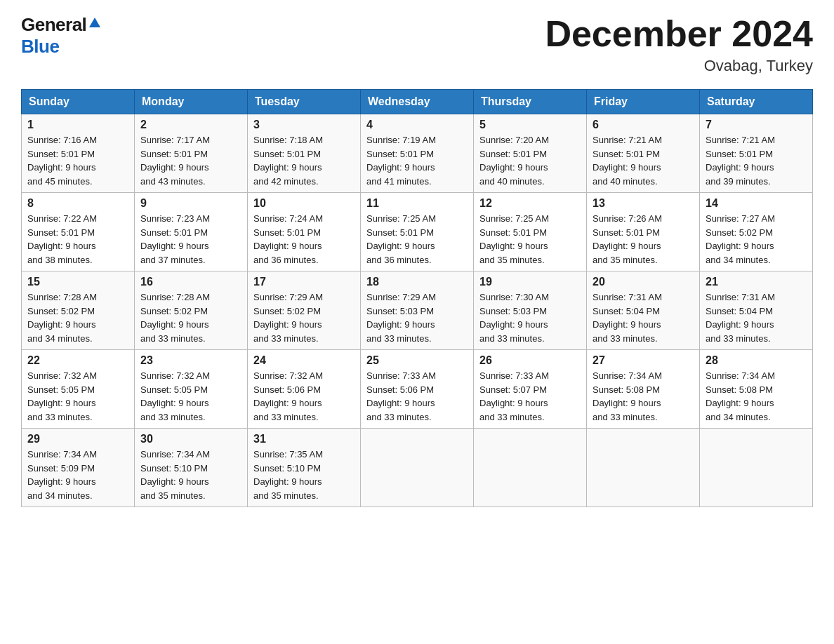 This screenshot has width=834, height=644. Describe the element at coordinates (304, 125) in the screenshot. I see `day-number: 3` at that location.